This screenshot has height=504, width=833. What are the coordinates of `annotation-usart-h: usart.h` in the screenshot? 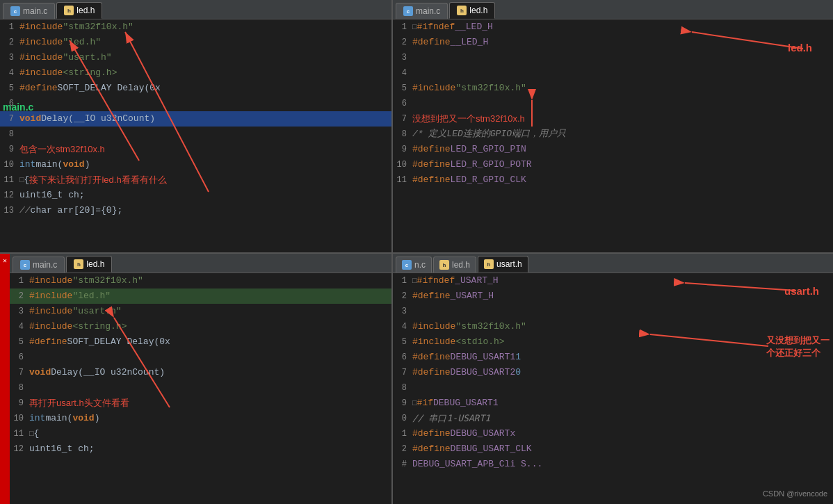 It's located at (802, 291).